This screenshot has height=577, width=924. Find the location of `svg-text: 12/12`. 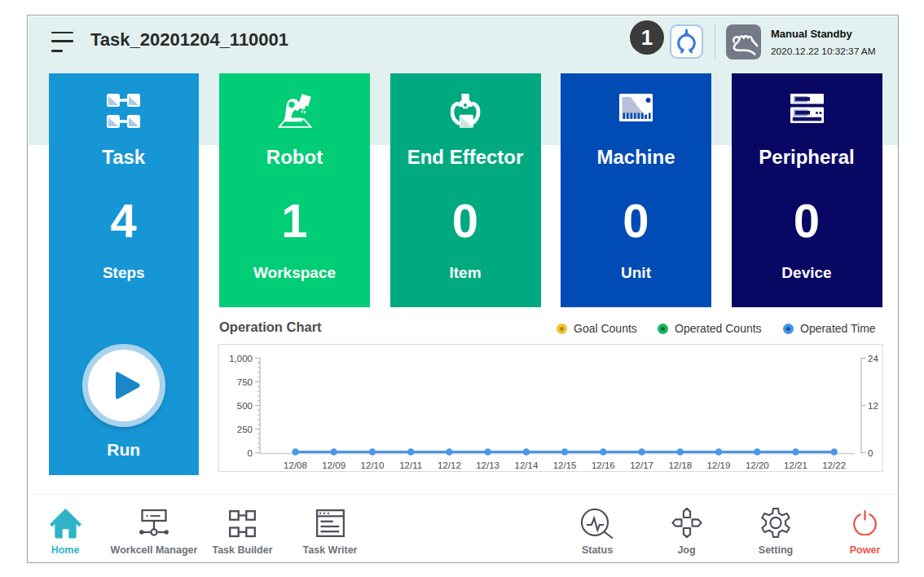

svg-text: 12/12 is located at coordinates (450, 465).